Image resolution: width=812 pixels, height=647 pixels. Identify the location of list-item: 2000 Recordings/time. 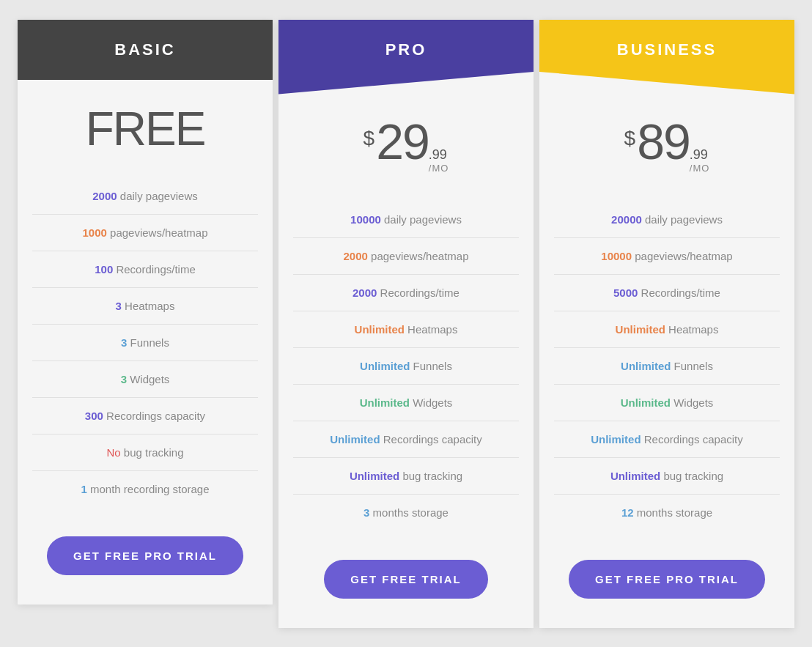
(406, 293).